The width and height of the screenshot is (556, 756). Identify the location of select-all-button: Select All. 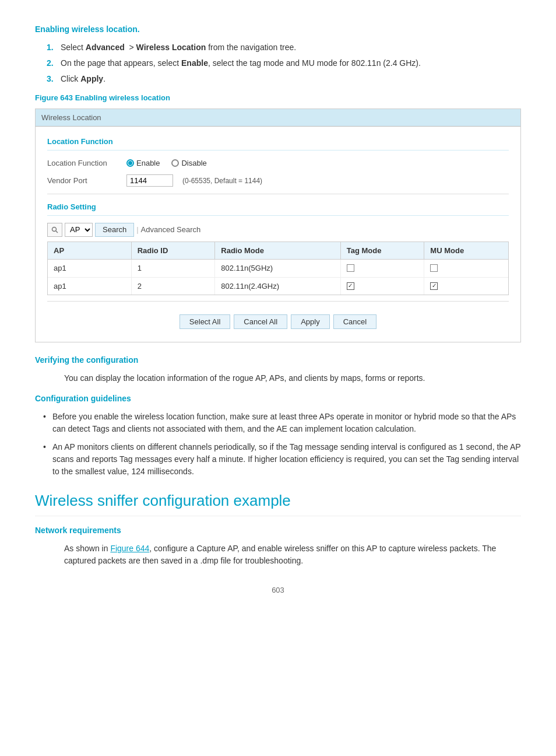
(205, 322).